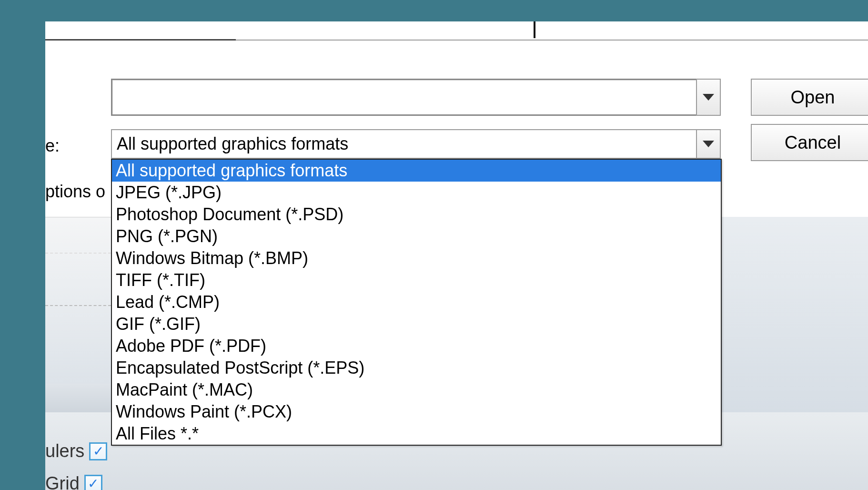  What do you see at coordinates (416, 346) in the screenshot?
I see `filetype-option: Adobe PDF (*.PDF)` at bounding box center [416, 346].